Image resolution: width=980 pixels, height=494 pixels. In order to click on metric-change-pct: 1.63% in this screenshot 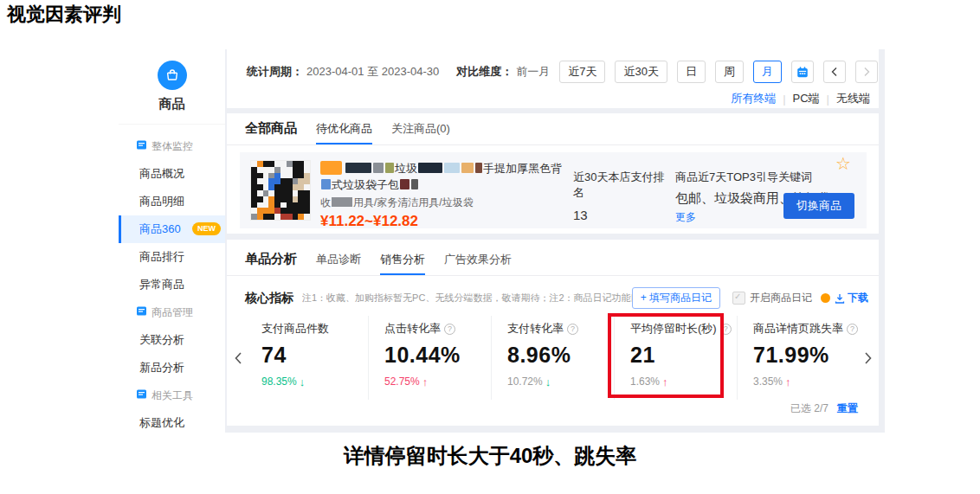, I will do `click(645, 382)`.